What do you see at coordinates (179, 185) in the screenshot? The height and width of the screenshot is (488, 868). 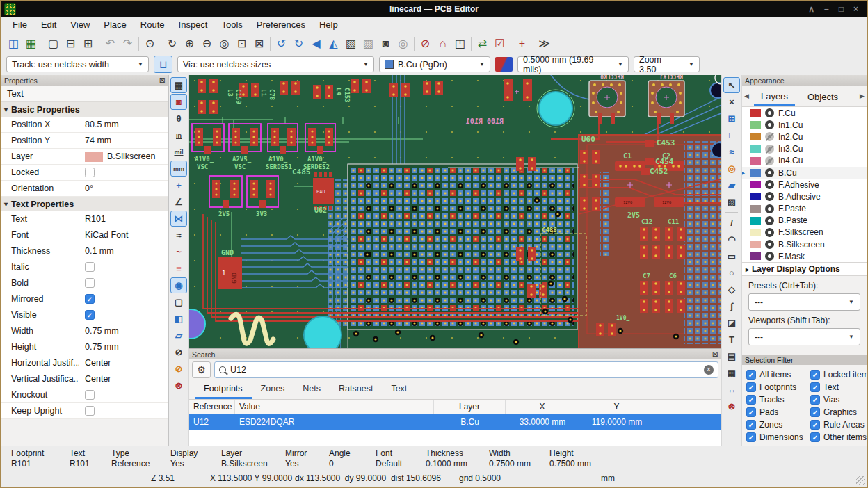 I see `cursor-shape-icon: +` at bounding box center [179, 185].